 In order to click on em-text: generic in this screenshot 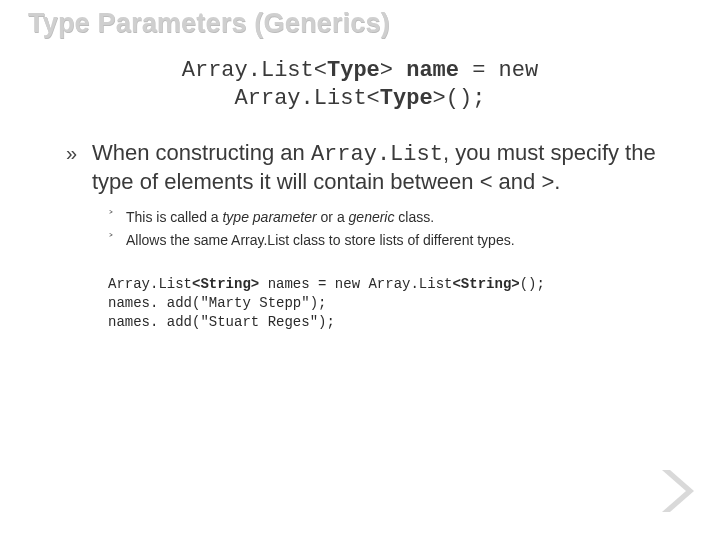, I will do `click(372, 217)`.